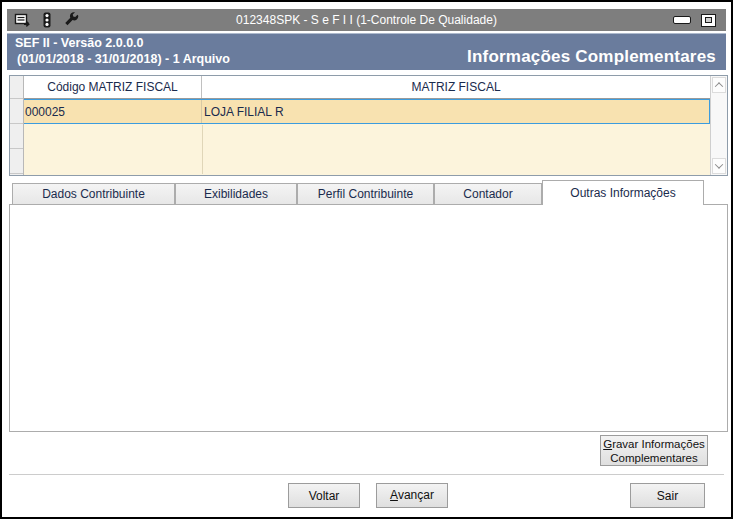 This screenshot has height=519, width=733. Describe the element at coordinates (202, 150) in the screenshot. I see `grid-column-divider` at that location.